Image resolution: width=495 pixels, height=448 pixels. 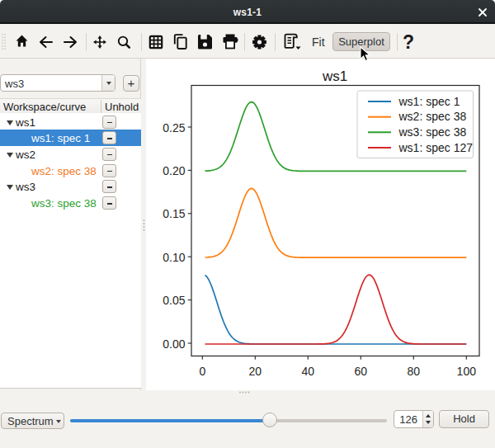 I want to click on svg-text: 20, so click(x=256, y=371).